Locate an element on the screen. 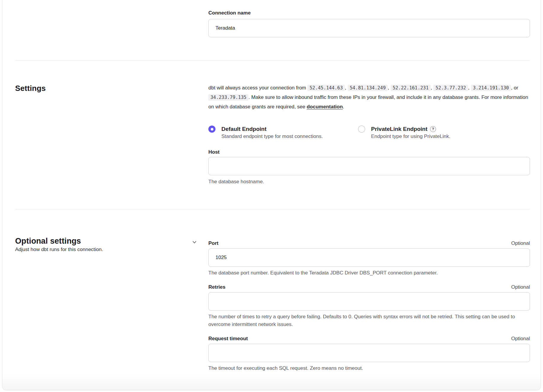 This screenshot has height=392, width=543. retries-hint: The number of times to retry a query bef… is located at coordinates (369, 321).